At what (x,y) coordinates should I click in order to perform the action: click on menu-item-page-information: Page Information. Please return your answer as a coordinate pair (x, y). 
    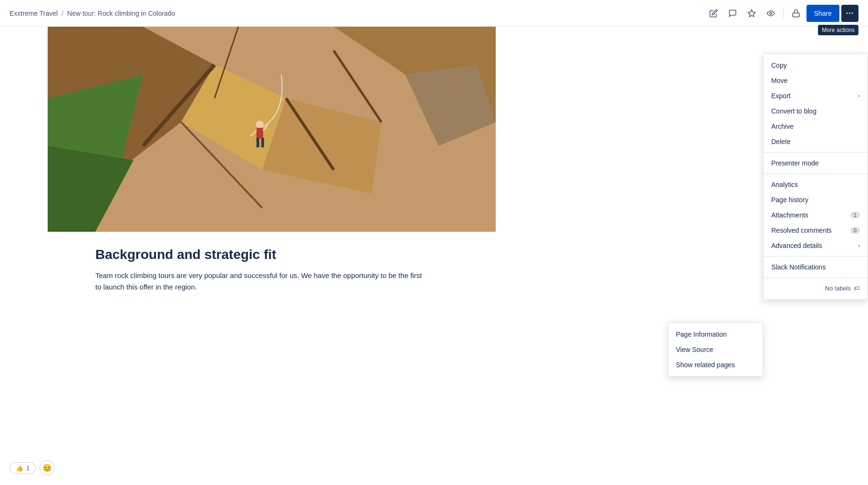
    Looking at the image, I should click on (715, 334).